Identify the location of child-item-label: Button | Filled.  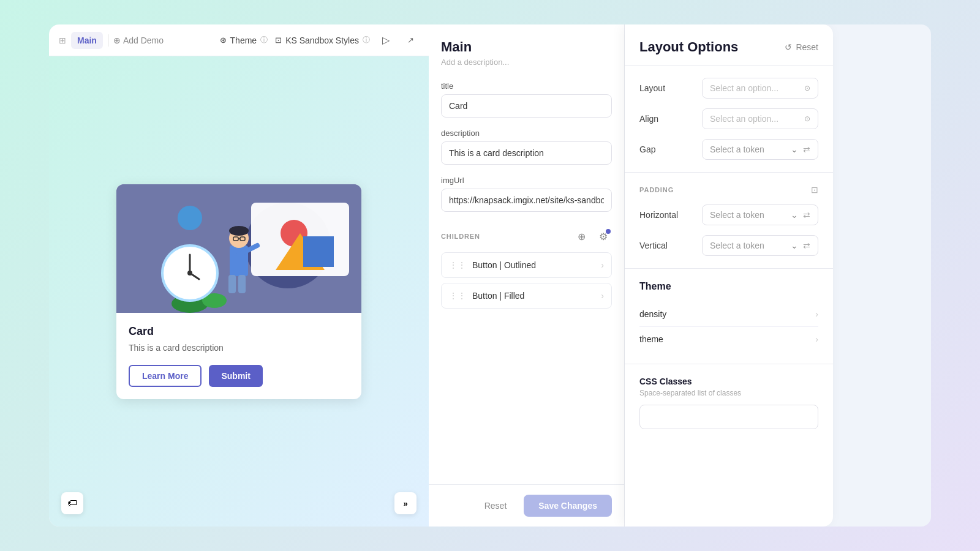
(537, 296).